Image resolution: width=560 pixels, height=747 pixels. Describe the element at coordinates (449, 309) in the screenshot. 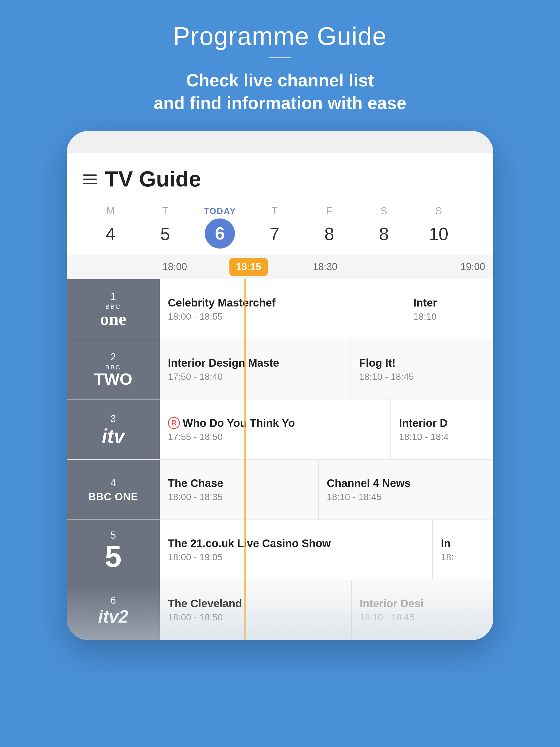

I see `programme-inter: Inter 18:10` at that location.